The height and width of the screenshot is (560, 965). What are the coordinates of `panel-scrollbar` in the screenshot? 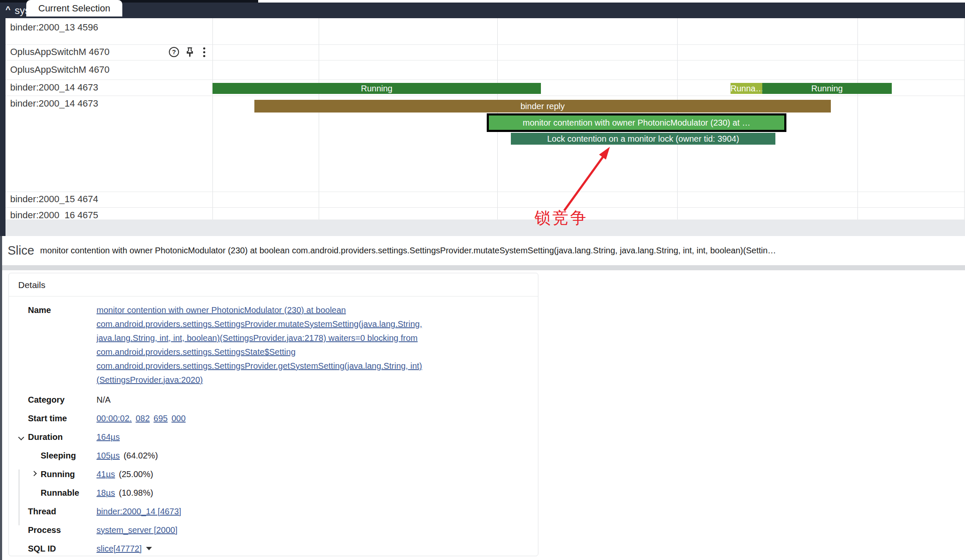 It's located at (1, 398).